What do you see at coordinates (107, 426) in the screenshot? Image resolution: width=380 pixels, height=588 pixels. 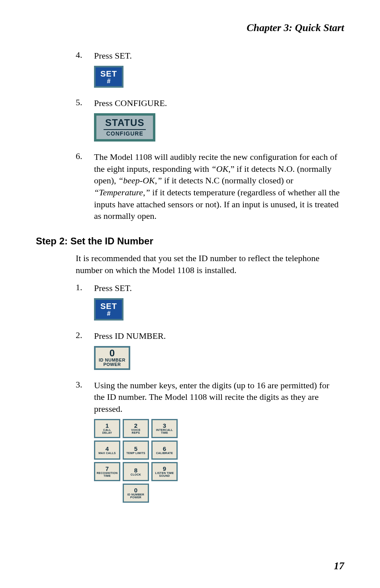 I see `key-digit: 1` at bounding box center [107, 426].